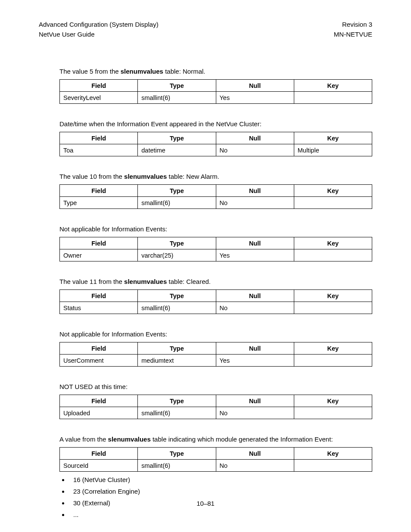 Image resolution: width=411 pixels, height=532 pixels. I want to click on desc-text: The value 11 from the, so click(92, 282).